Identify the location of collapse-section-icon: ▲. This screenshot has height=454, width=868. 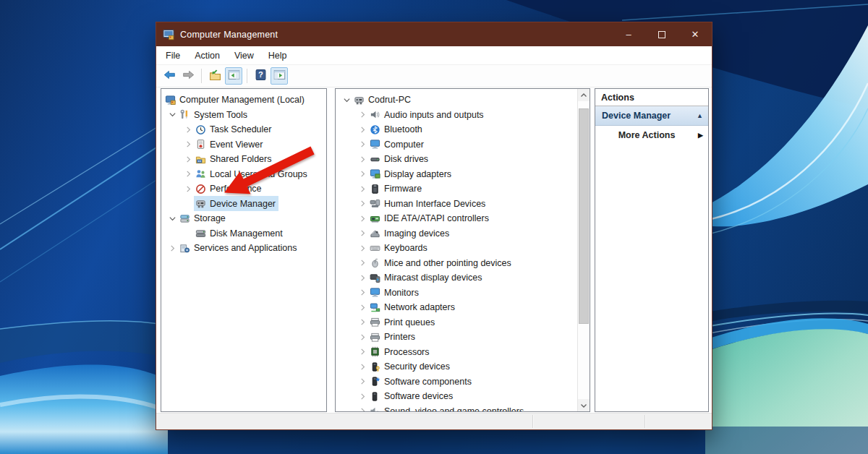
(700, 116).